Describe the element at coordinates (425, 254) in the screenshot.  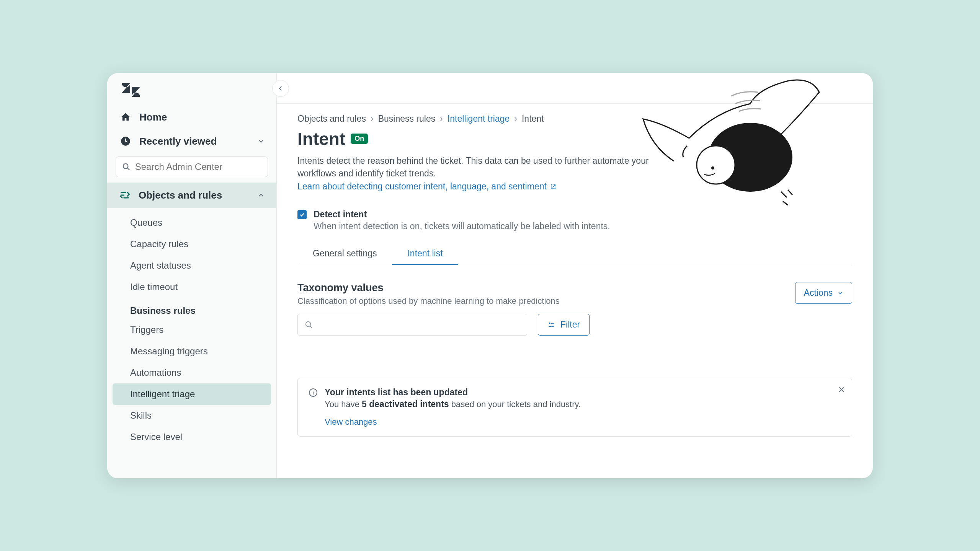
I see `tab-intent-list: Intent list` at that location.